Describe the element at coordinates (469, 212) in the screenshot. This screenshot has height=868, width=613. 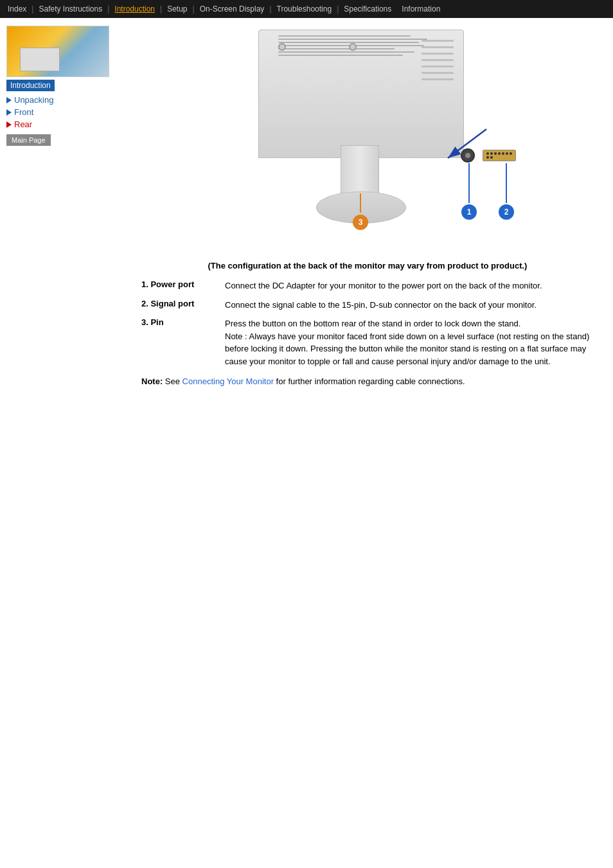
I see `callout-1: 1` at that location.